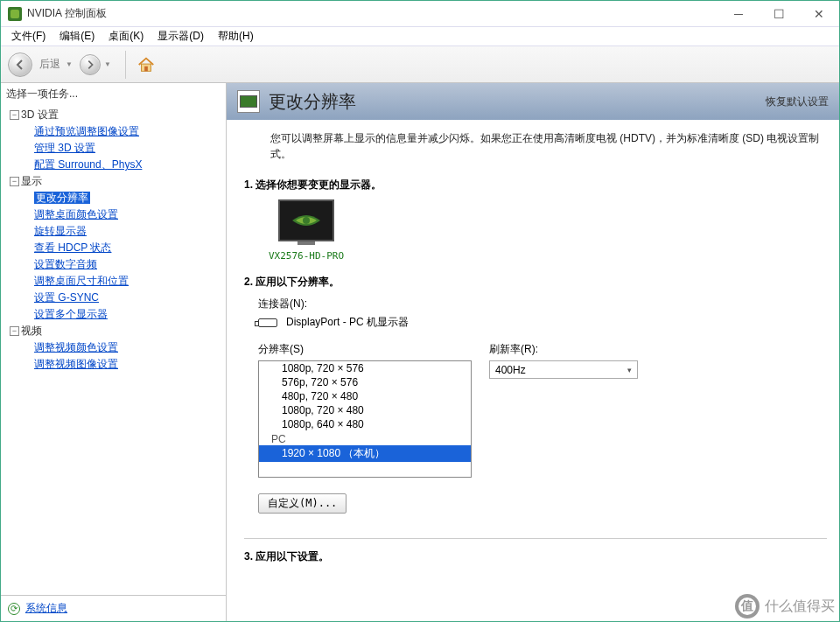 The image size is (840, 622). I want to click on refresh-rate-label: 刷新率(R):, so click(564, 350).